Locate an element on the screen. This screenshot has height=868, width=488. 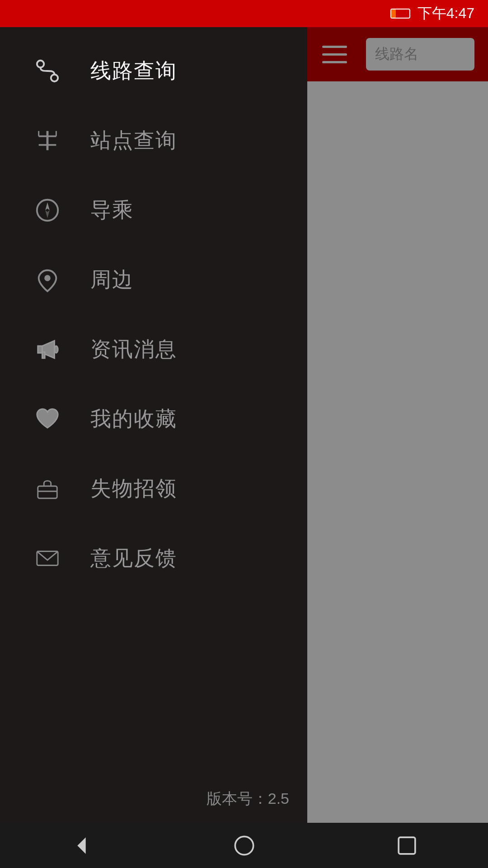
sidebar-item-stop-query: 站点查询 is located at coordinates (154, 141).